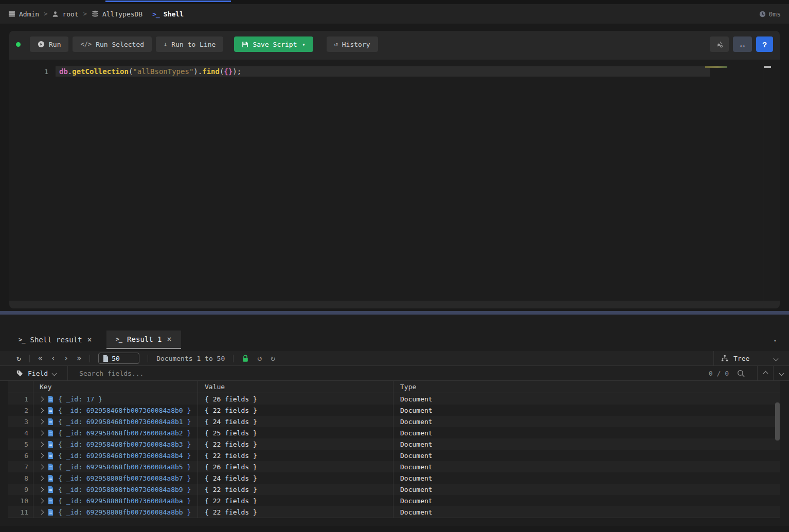 This screenshot has width=789, height=532. What do you see at coordinates (778, 421) in the screenshot?
I see `table-scrollbar-thumb` at bounding box center [778, 421].